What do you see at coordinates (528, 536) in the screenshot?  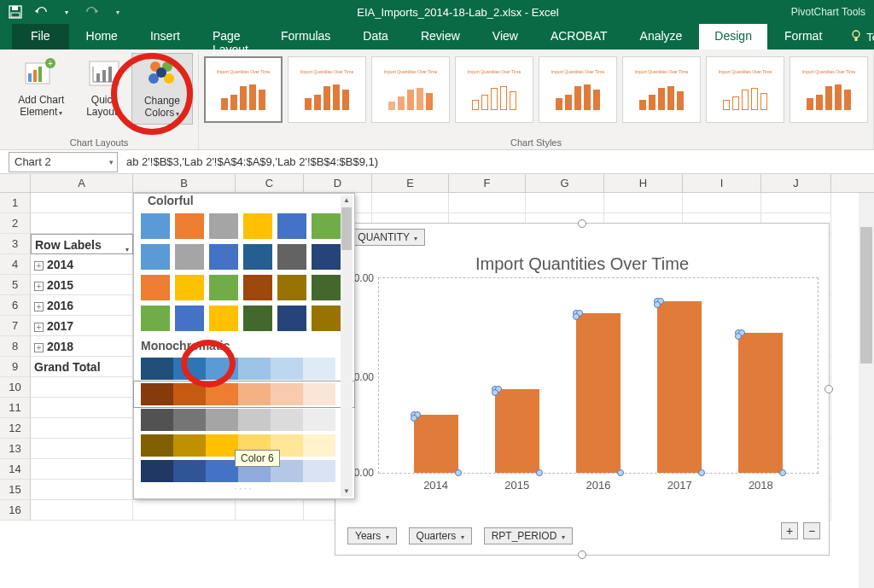 I see `pivot-axis-button-rpt-period: RPT_PERIOD ▾` at bounding box center [528, 536].